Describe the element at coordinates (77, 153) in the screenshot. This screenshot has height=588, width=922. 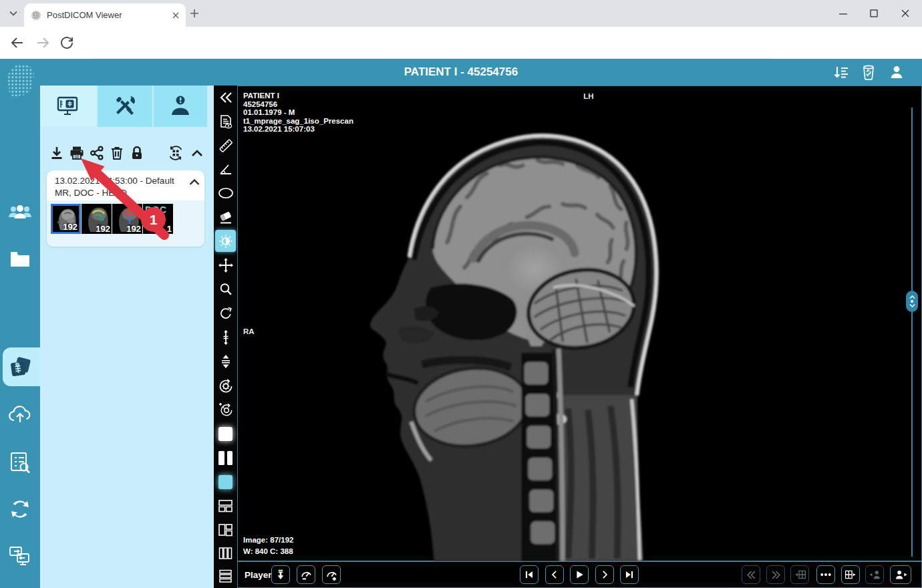
I see `print-icon` at that location.